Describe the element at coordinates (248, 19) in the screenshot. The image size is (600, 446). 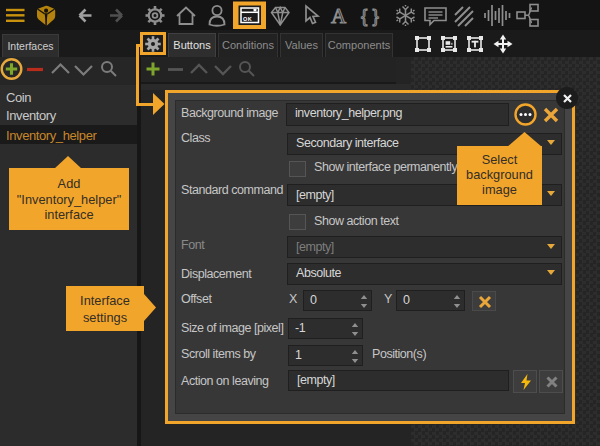
I see `svg-text: OK` at that location.